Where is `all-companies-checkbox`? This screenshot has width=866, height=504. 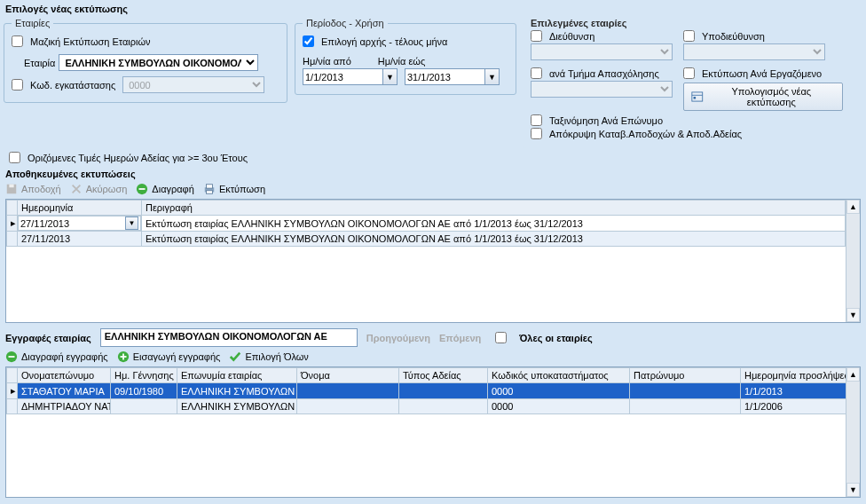
all-companies-checkbox is located at coordinates (500, 337).